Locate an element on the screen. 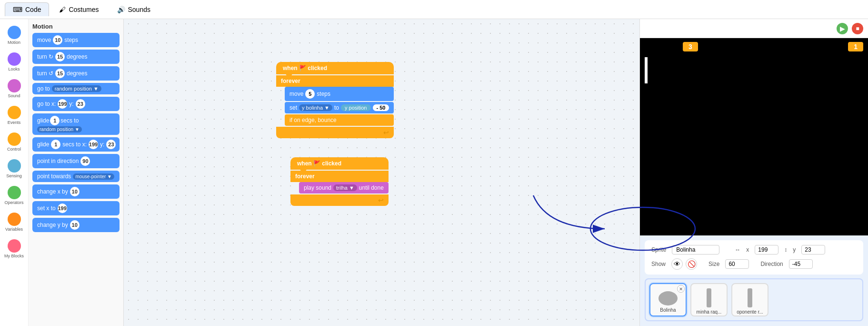 The height and width of the screenshot is (326, 868). tab-code: ⌨ Code is located at coordinates (27, 10).